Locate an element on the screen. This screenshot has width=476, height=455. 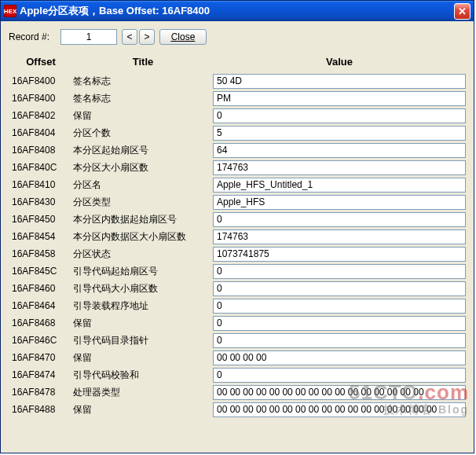
cell-title: 引导代码校验和 is located at coordinates (143, 376).